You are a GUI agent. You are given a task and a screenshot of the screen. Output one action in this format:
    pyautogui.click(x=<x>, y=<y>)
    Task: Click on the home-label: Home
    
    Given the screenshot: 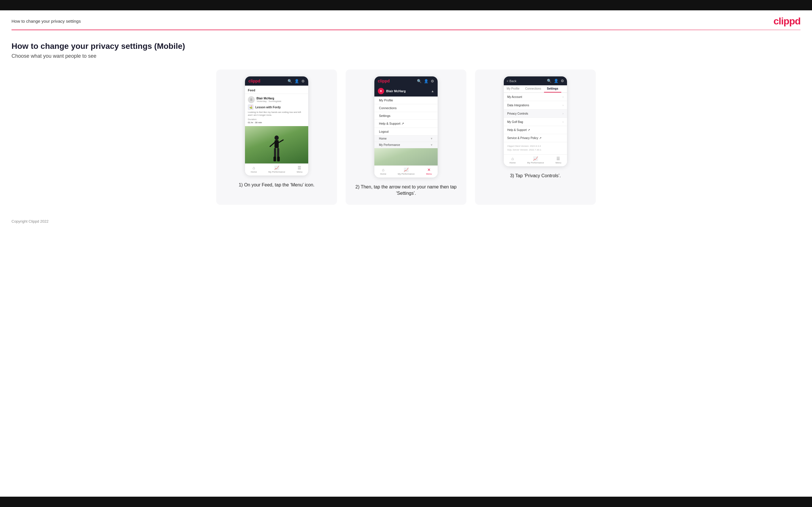 What is the action you would take?
    pyautogui.click(x=254, y=172)
    